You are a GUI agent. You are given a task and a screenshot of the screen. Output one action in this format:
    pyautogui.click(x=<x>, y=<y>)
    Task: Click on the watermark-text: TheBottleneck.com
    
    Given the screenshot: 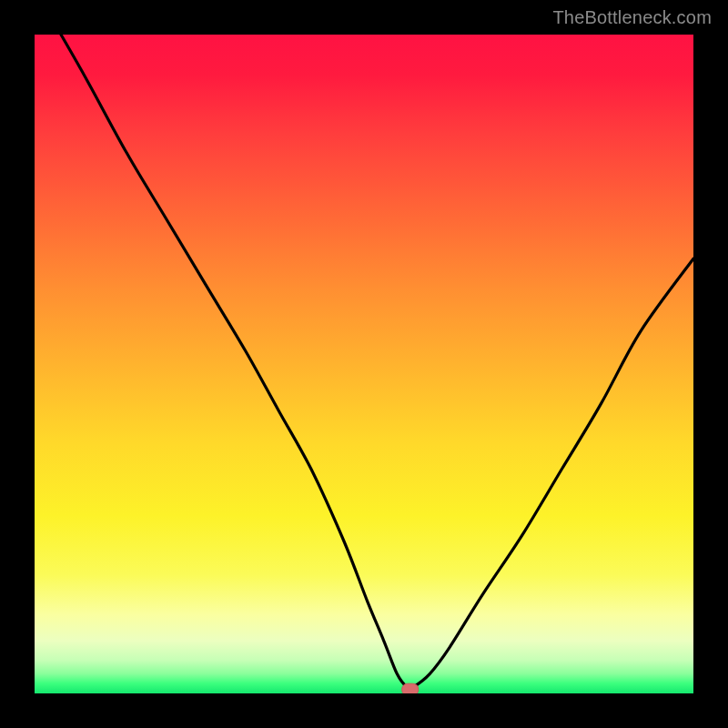 What is the action you would take?
    pyautogui.click(x=632, y=18)
    